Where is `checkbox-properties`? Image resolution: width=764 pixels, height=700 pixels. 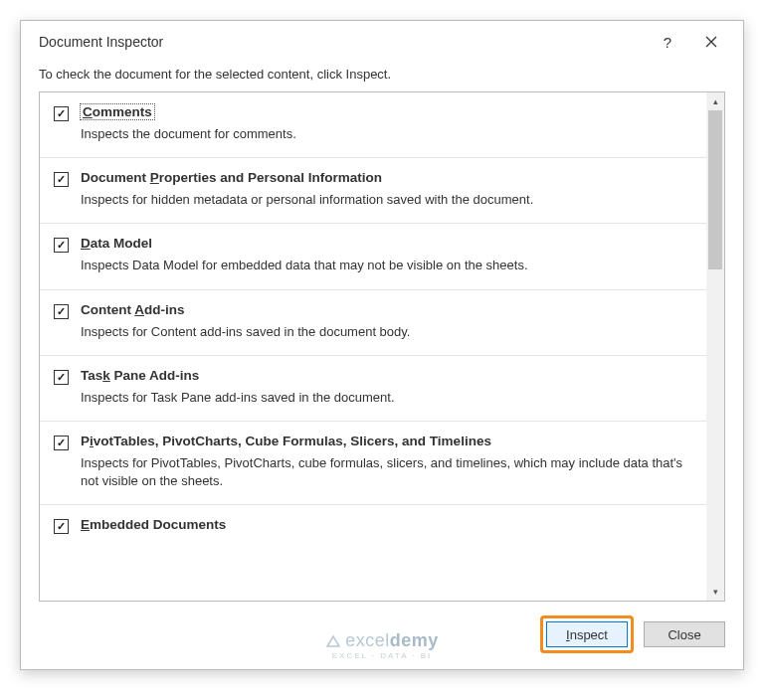
checkbox-properties is located at coordinates (62, 179).